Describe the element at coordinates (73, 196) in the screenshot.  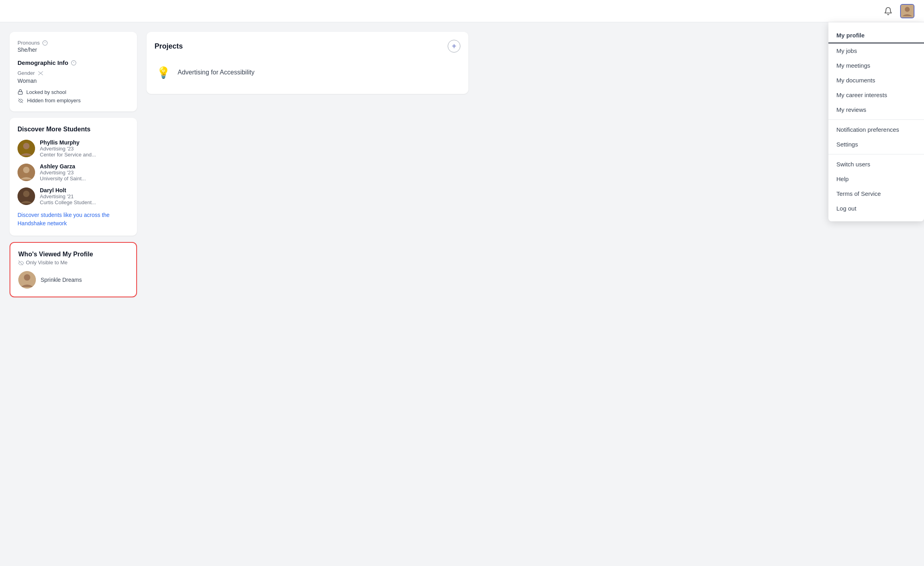
I see `student-item: Daryl Holt Advertising '21 Curtis Colleg…` at that location.